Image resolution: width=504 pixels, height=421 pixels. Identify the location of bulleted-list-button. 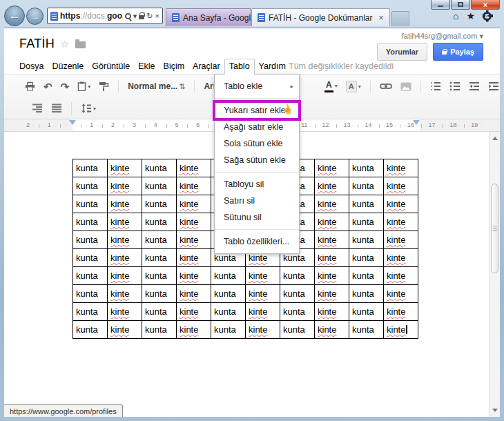
(455, 86).